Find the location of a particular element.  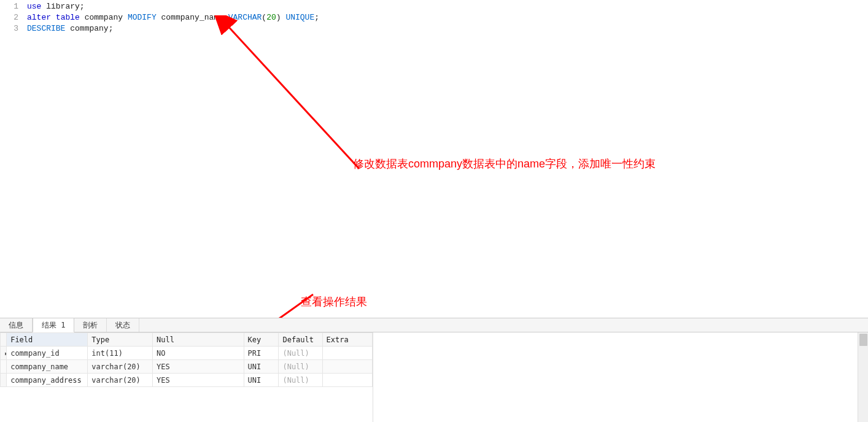

grid-header-row: Field Type Null Key Default Extra is located at coordinates (187, 340).